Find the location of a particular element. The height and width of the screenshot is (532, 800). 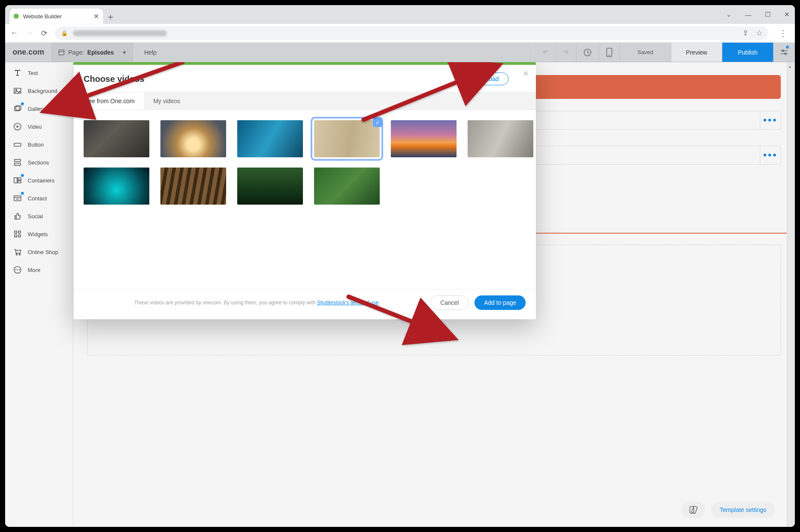

upload-button: Upload is located at coordinates (489, 79).